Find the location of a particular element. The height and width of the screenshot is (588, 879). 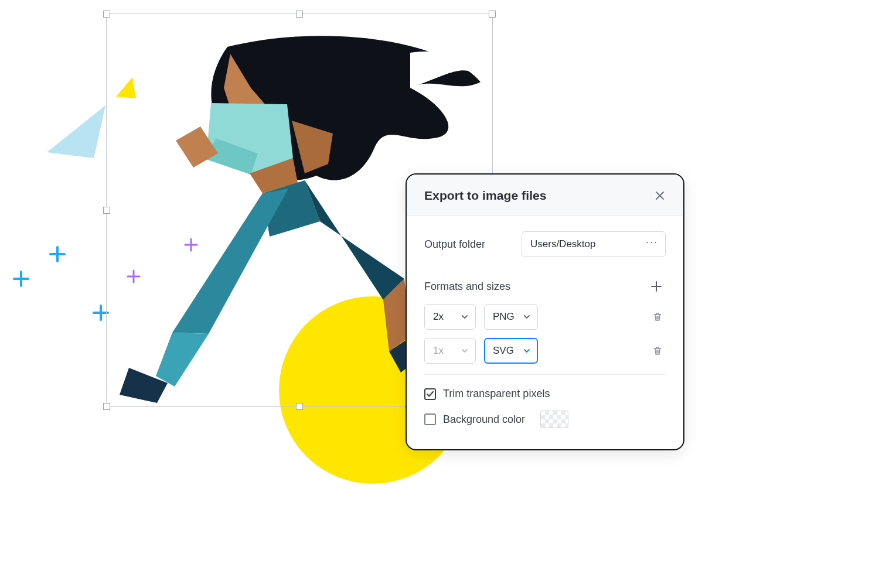

check-icon is located at coordinates (430, 394).